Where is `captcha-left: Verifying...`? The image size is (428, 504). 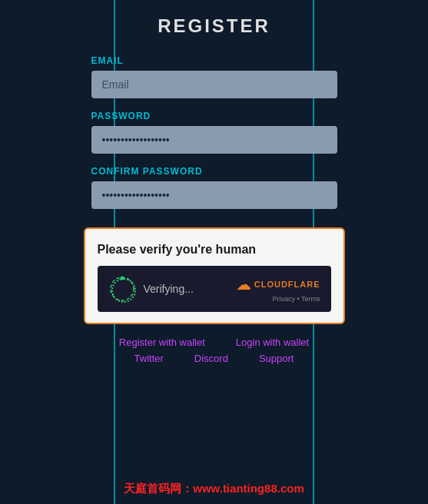
captcha-left: Verifying... is located at coordinates (151, 289).